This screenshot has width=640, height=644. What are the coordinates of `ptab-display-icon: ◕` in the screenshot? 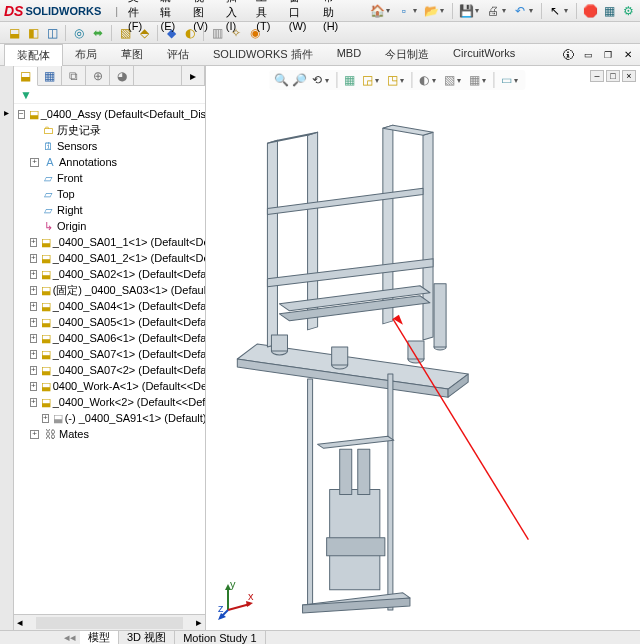 It's located at (122, 76).